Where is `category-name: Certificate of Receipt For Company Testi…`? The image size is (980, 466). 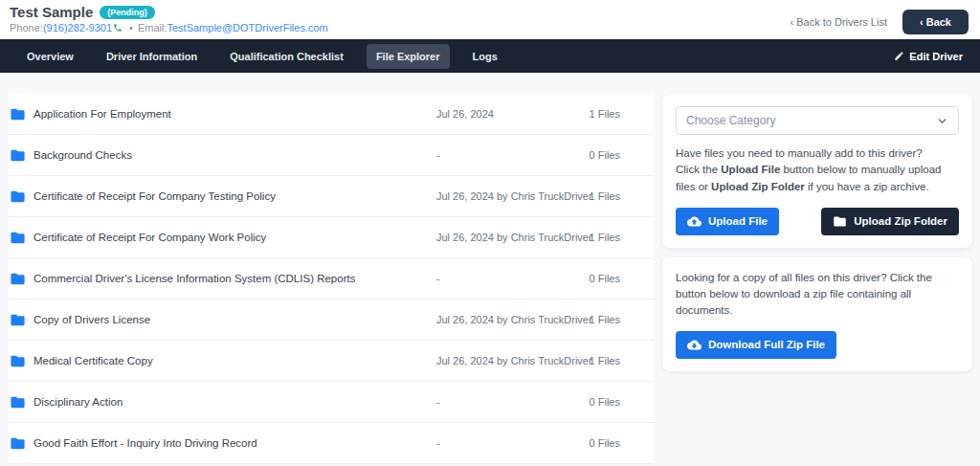 category-name: Certificate of Receipt For Company Testi… is located at coordinates (155, 196).